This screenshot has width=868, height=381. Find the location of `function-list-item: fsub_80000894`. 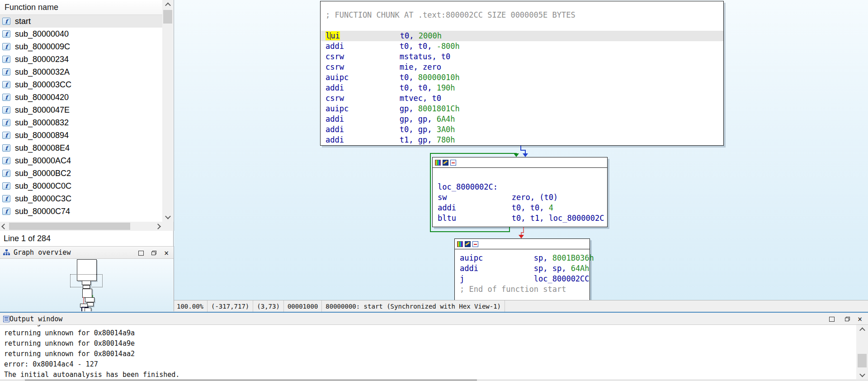

function-list-item: fsub_80000894 is located at coordinates (81, 135).